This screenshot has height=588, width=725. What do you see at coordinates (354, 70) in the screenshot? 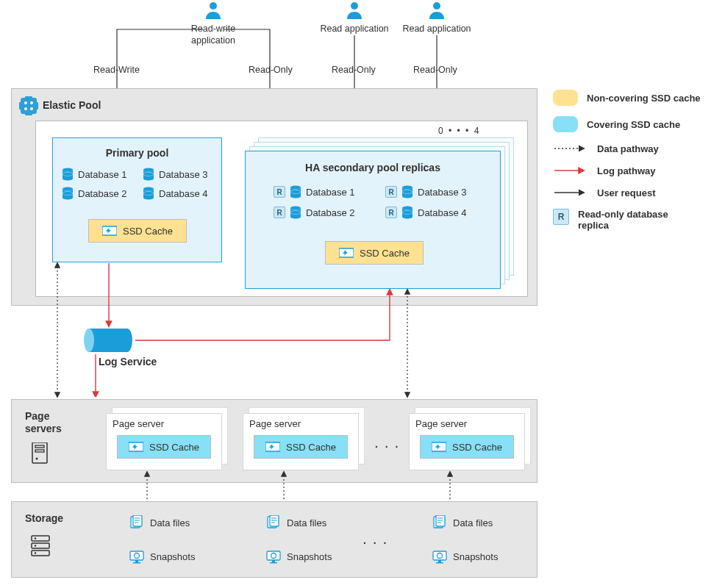
I see `mode-ro-1: Read-Only` at bounding box center [354, 70].